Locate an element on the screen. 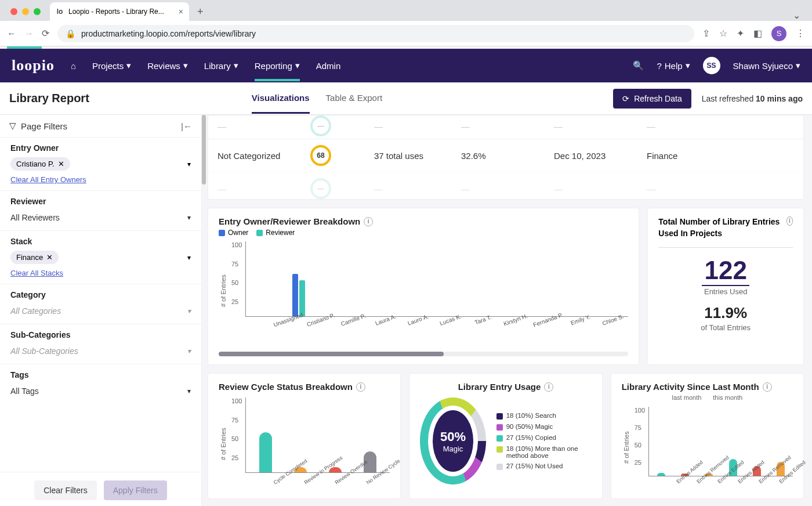 The height and width of the screenshot is (506, 812). close-tab-icon: × is located at coordinates (181, 12).